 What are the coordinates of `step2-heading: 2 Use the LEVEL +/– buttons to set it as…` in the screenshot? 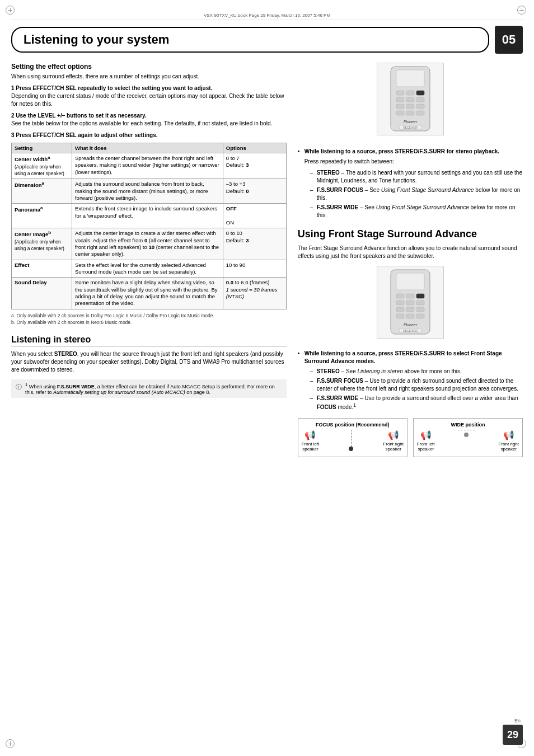 It's located at (149, 115).